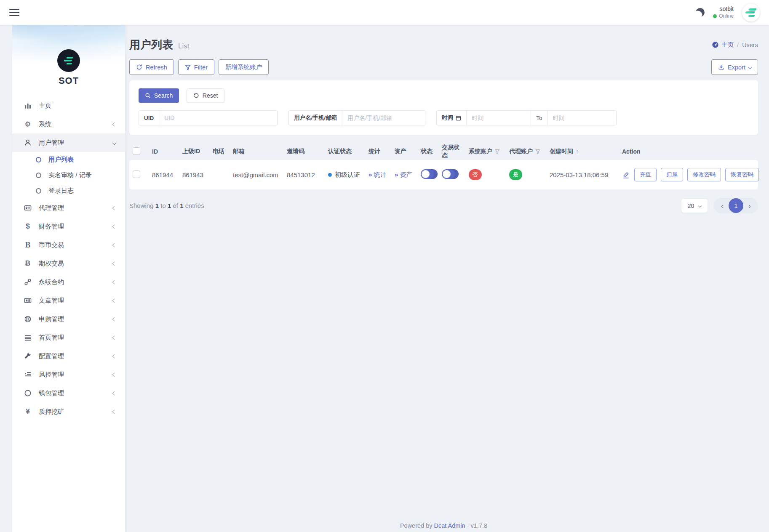 The image size is (769, 532). What do you see at coordinates (526, 175) in the screenshot?
I see `cell-agent-account: 是` at bounding box center [526, 175].